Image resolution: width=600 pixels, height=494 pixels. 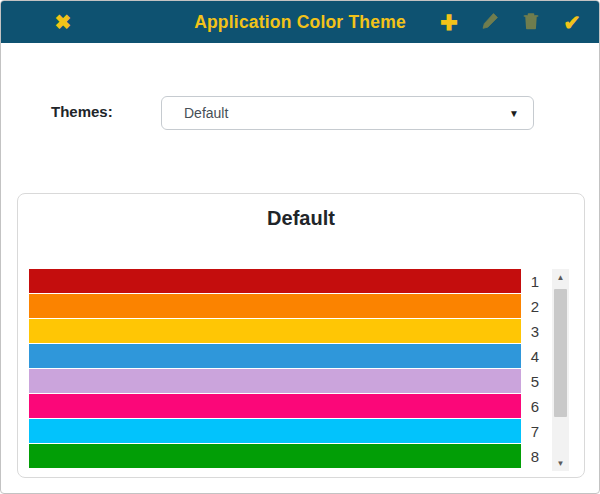 What do you see at coordinates (301, 218) in the screenshot?
I see `theme-name-heading: Default` at bounding box center [301, 218].